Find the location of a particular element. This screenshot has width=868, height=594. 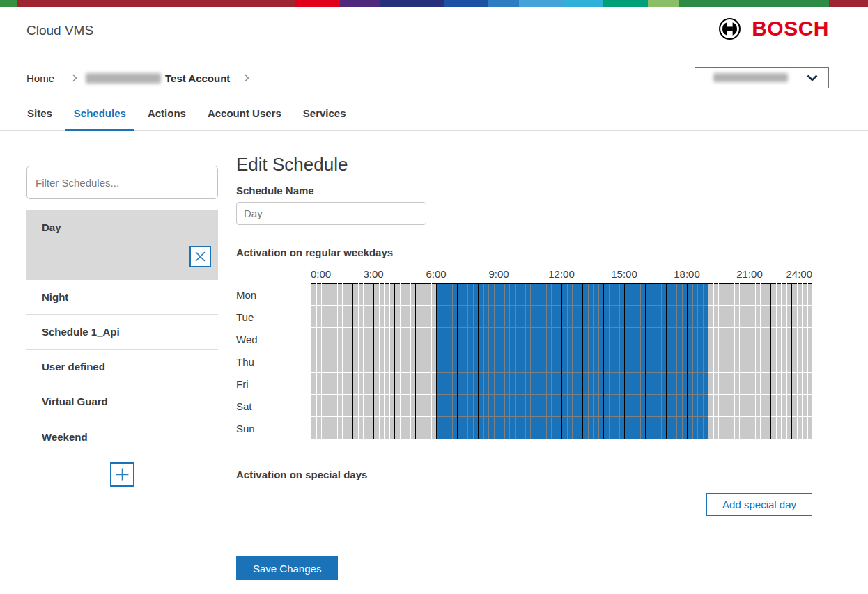

schedule-name-input is located at coordinates (332, 213).